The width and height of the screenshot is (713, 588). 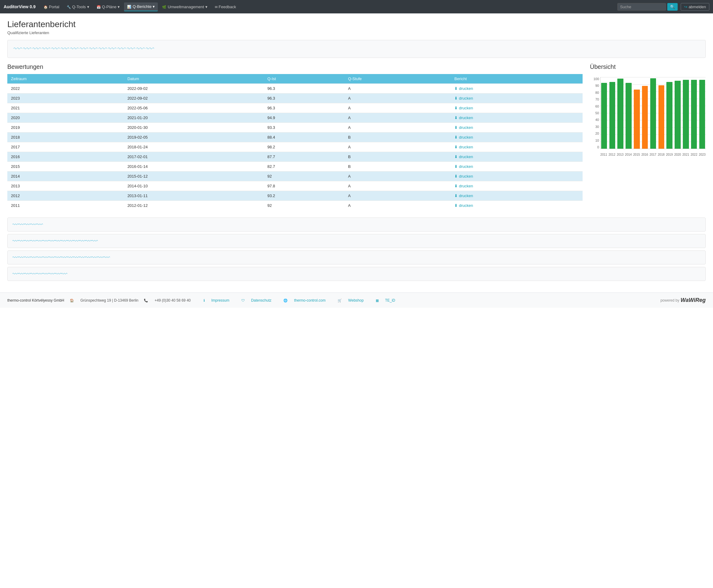 I want to click on nav-portal: Portal, so click(x=51, y=7).